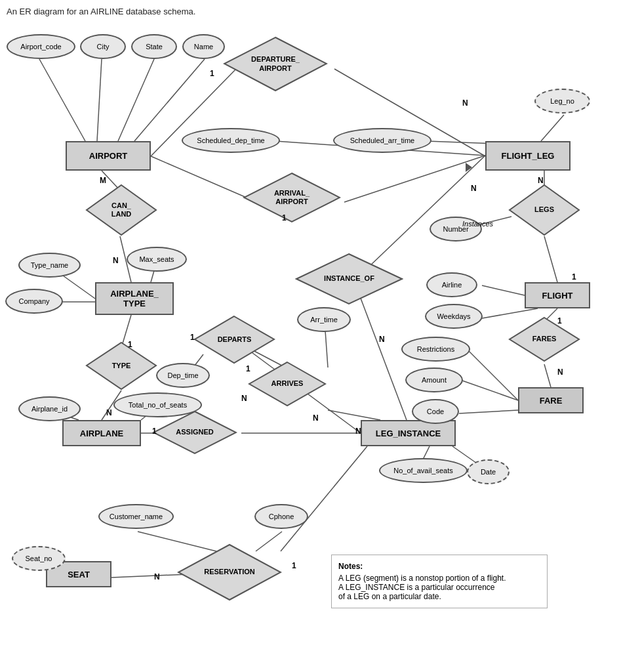  I want to click on attr-code: Code, so click(435, 411).